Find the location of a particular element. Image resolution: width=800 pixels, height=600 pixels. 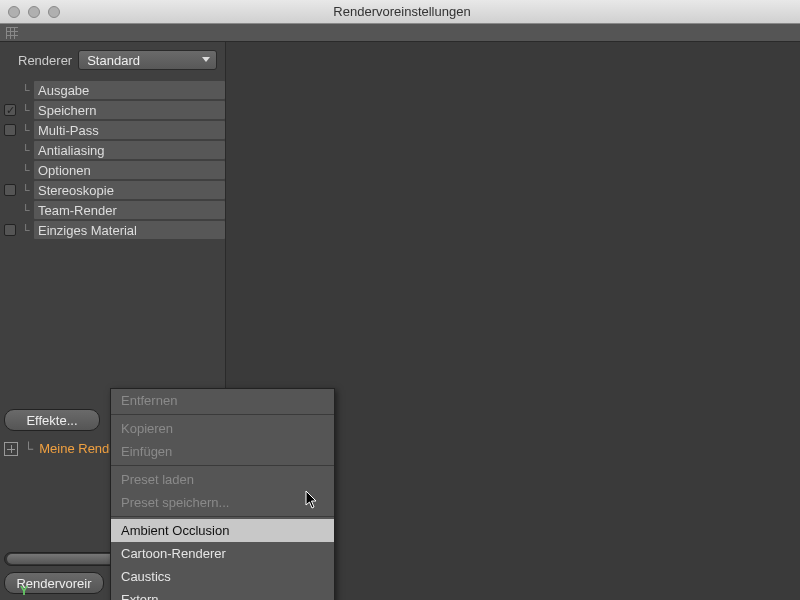

preset-name: Meine Rende is located at coordinates (78, 448).